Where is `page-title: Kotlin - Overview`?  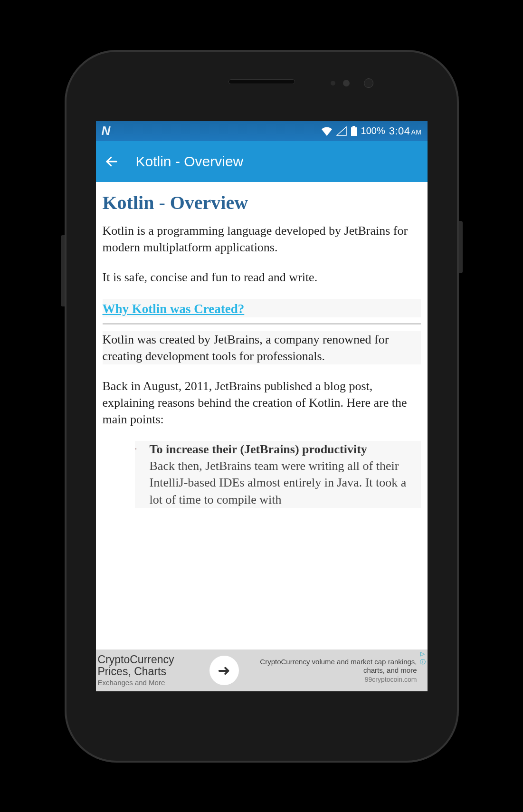
page-title: Kotlin - Overview is located at coordinates (262, 202).